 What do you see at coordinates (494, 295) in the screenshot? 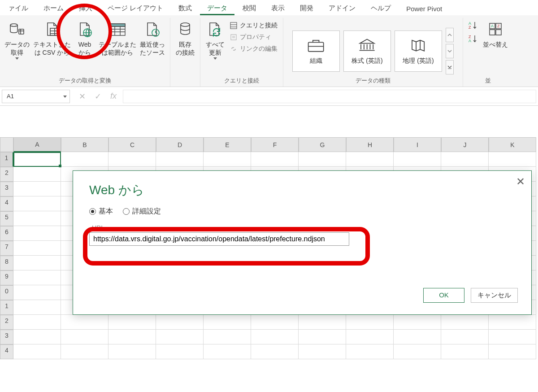
I see `cancel-button: キャンセル` at bounding box center [494, 295].